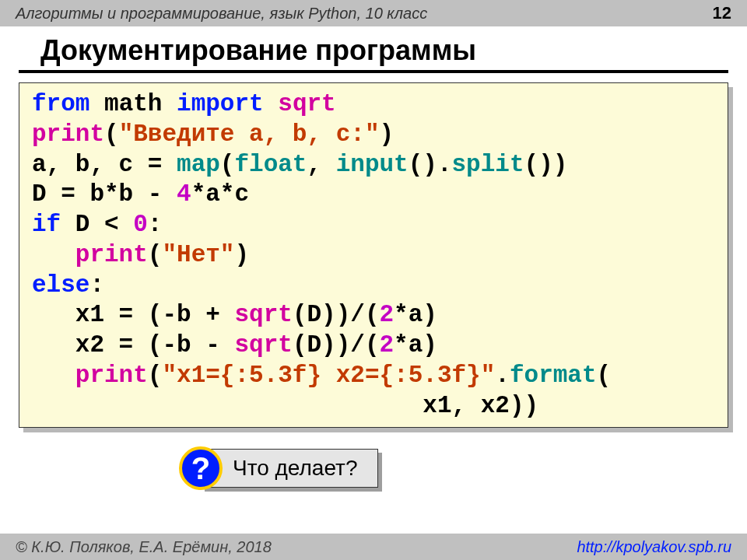 This screenshot has width=747, height=560. Describe the element at coordinates (374, 376) in the screenshot. I see `code-line-10: print("x1={:5.3f} x2={:5.3f}".format(` at that location.